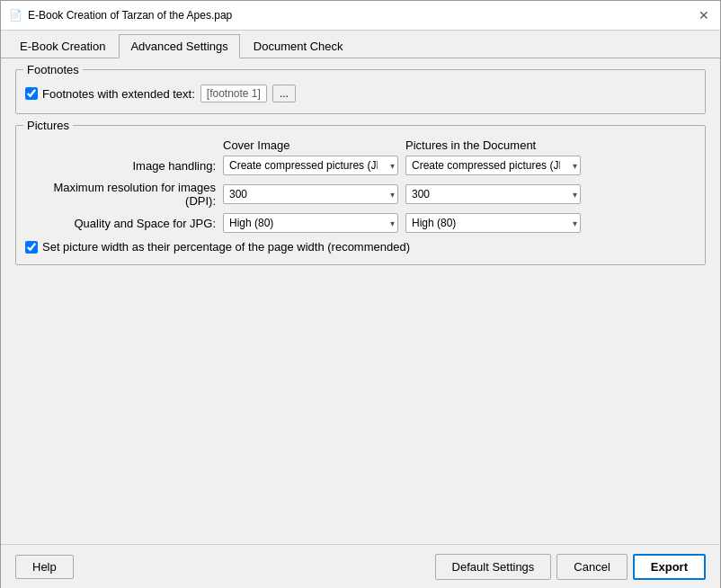 This screenshot has width=721, height=588. I want to click on default-settings-button: Default Settings, so click(494, 566).